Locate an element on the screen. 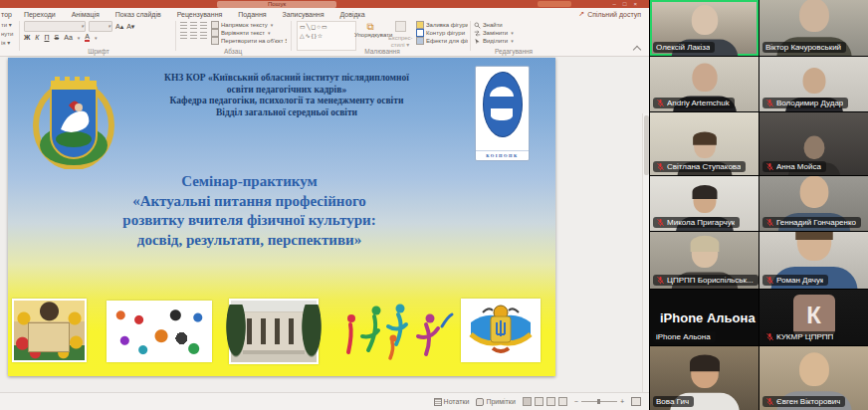 Image resolution: width=868 pixels, height=410 pixels. participant-name-label: Євген Вікторович is located at coordinates (804, 402).